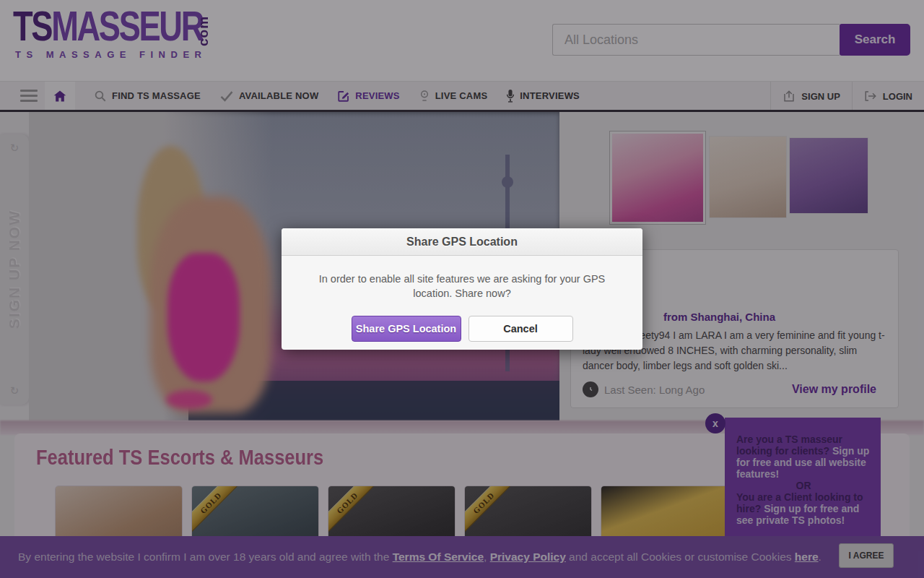 The height and width of the screenshot is (578, 924). I want to click on cancel-button: Cancel, so click(521, 329).